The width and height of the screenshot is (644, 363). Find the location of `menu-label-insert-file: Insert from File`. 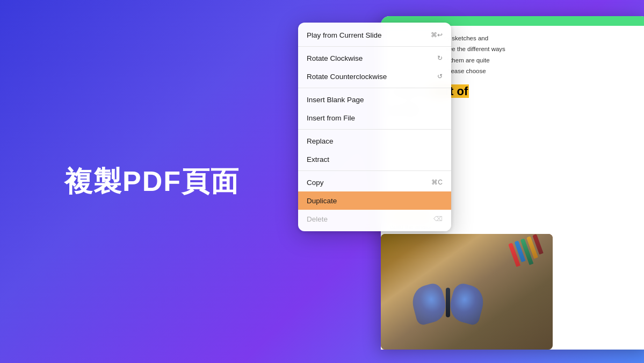

menu-label-insert-file: Insert from File is located at coordinates (331, 118).